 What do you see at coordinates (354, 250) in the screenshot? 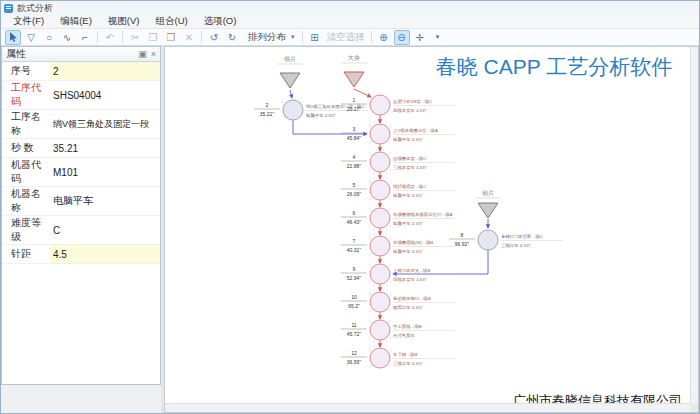
I see `node-seconds: 40.31"` at bounding box center [354, 250].